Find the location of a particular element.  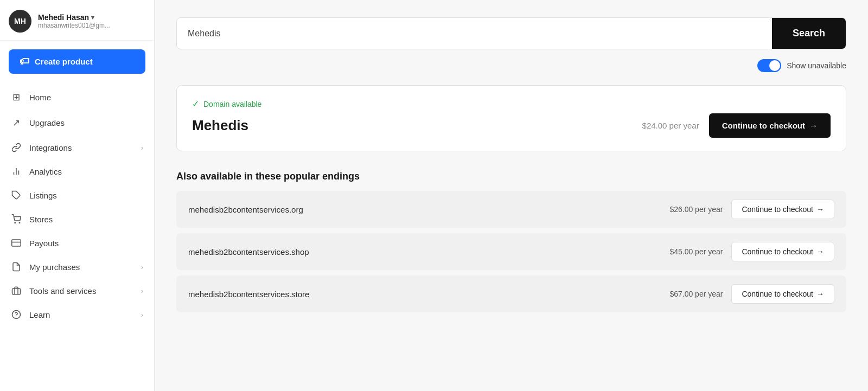

payouts-icon is located at coordinates (16, 243).